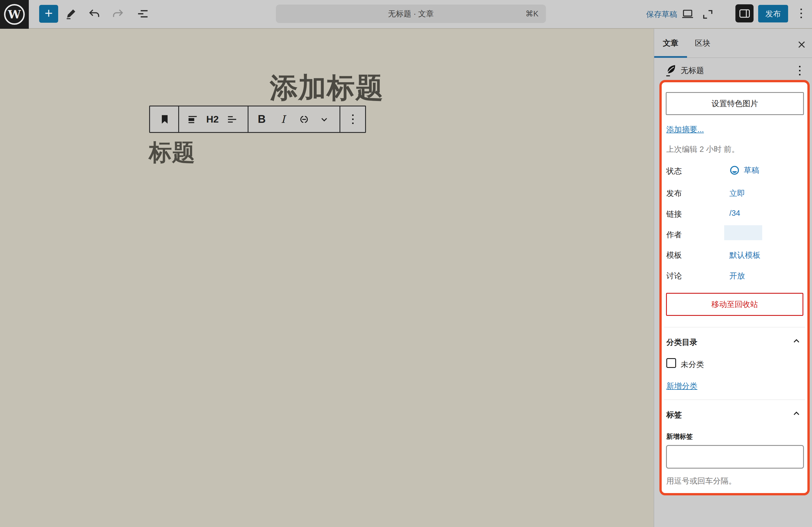  Describe the element at coordinates (94, 14) in the screenshot. I see `undo-icon` at that location.